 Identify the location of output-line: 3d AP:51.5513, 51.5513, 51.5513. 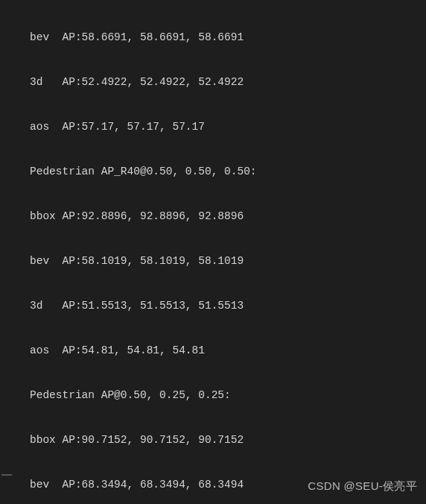
(228, 306).